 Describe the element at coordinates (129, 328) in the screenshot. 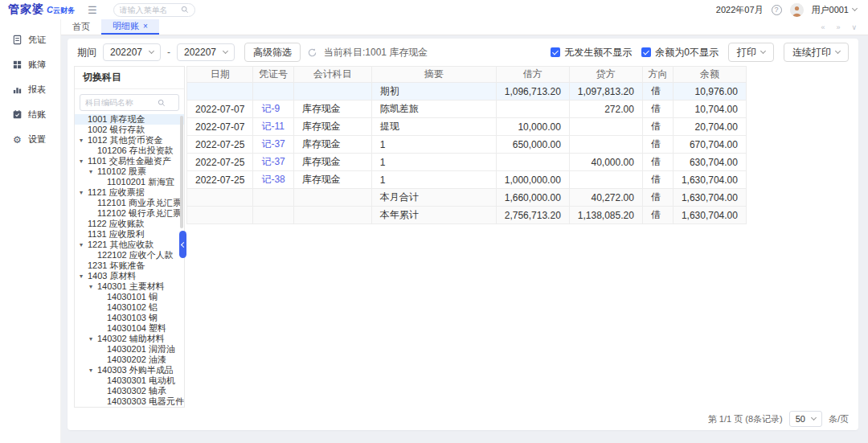

I see `tree-item: 14030104 塑料` at that location.